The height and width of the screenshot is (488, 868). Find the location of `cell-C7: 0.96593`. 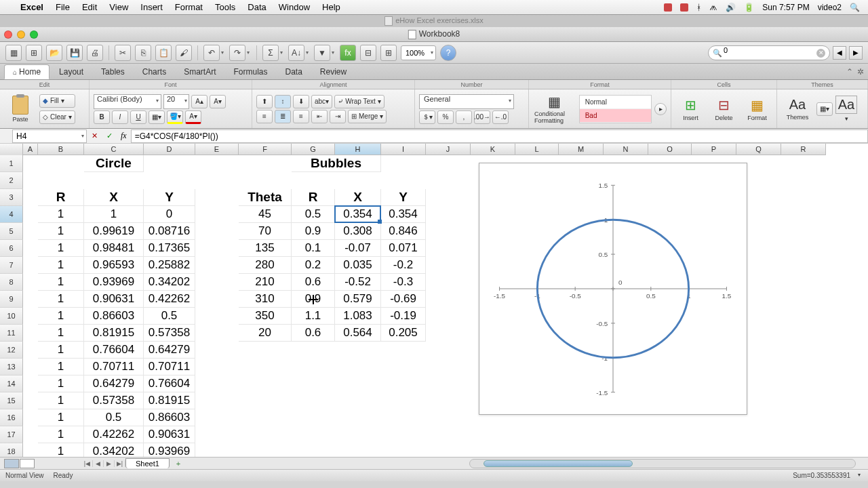

cell-C7: 0.96593 is located at coordinates (114, 266).